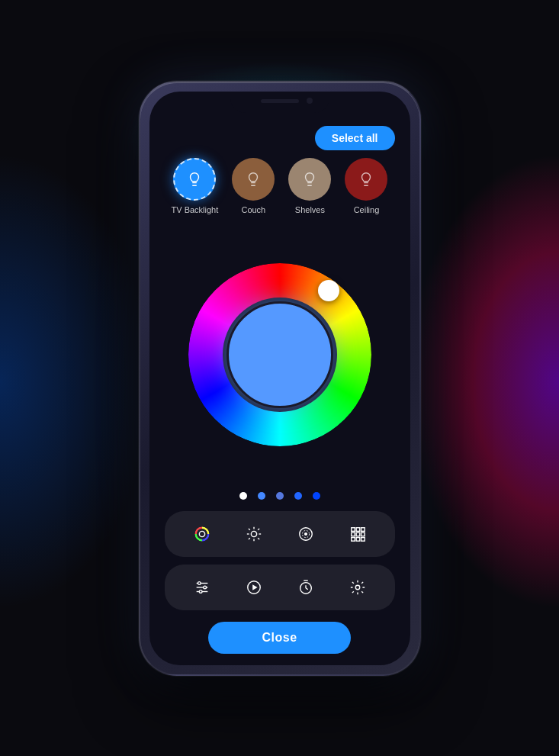  I want to click on color-picker-handle, so click(329, 291).